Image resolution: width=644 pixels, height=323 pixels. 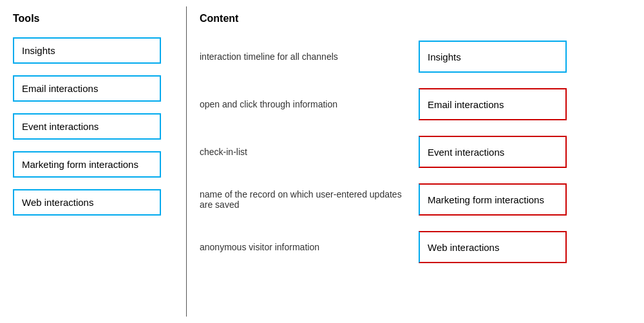 What do you see at coordinates (415, 152) in the screenshot?
I see `content-row-event: check-in-list Event interactions` at bounding box center [415, 152].